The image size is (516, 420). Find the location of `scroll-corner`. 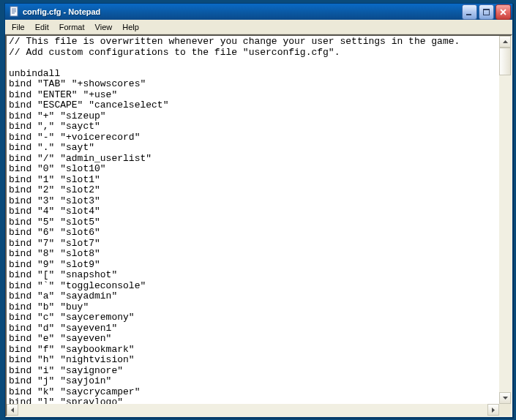

scroll-corner is located at coordinates (505, 410).